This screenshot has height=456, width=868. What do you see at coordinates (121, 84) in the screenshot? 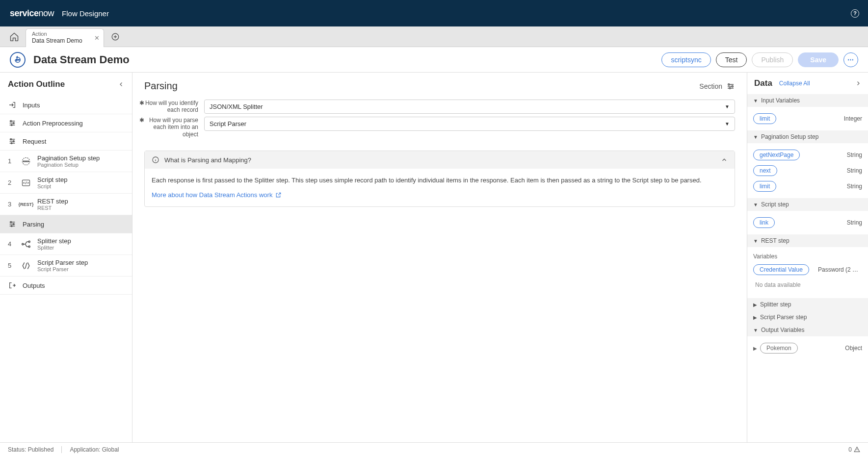
I see `collapse-sidebar-icon` at bounding box center [121, 84].